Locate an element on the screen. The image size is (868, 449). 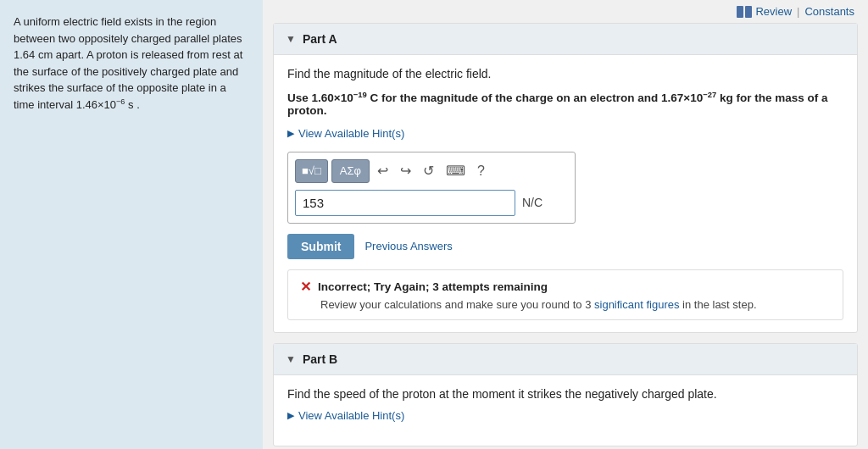
error-icon: ✕ is located at coordinates (305, 286).